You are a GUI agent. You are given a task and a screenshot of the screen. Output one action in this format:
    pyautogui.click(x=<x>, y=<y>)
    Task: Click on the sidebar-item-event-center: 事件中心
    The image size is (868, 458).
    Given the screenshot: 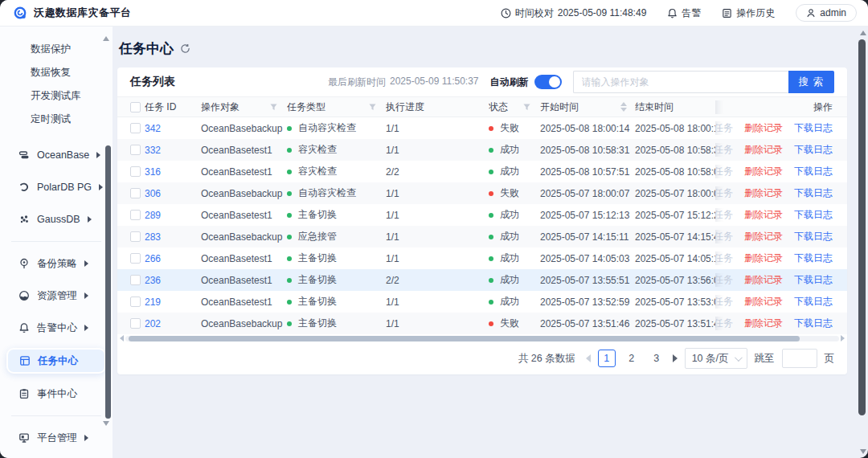 What is the action you would take?
    pyautogui.click(x=56, y=394)
    